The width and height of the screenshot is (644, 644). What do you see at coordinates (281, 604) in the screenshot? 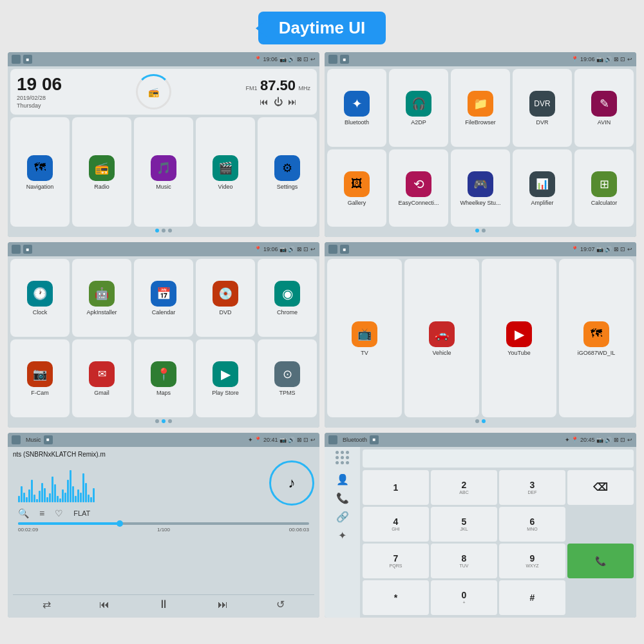
I see `repeat-icon: ↺` at bounding box center [281, 604].